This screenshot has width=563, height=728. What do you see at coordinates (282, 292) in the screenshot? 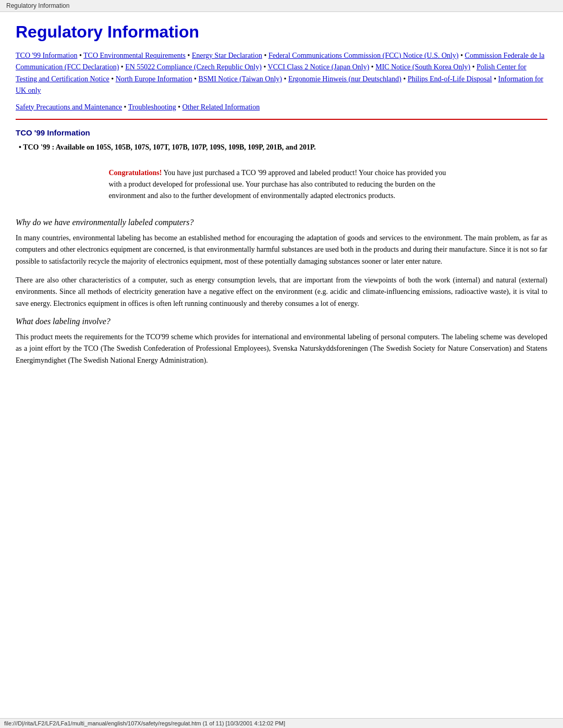
I see `why-para-2: There are also other characteristics of …` at bounding box center [282, 292].